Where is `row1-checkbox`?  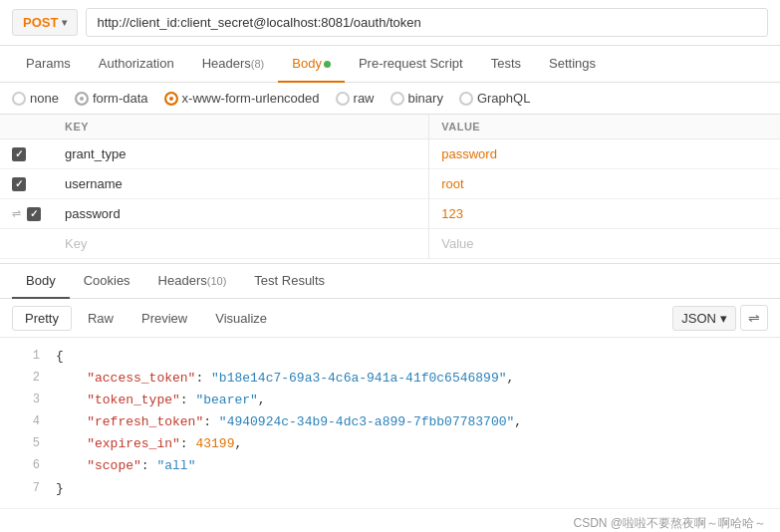
row1-checkbox is located at coordinates (19, 154).